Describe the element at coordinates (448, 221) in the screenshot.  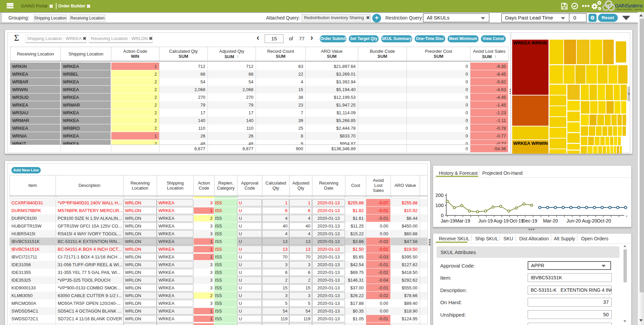
I see `svg-text: Jan-19` at that location.